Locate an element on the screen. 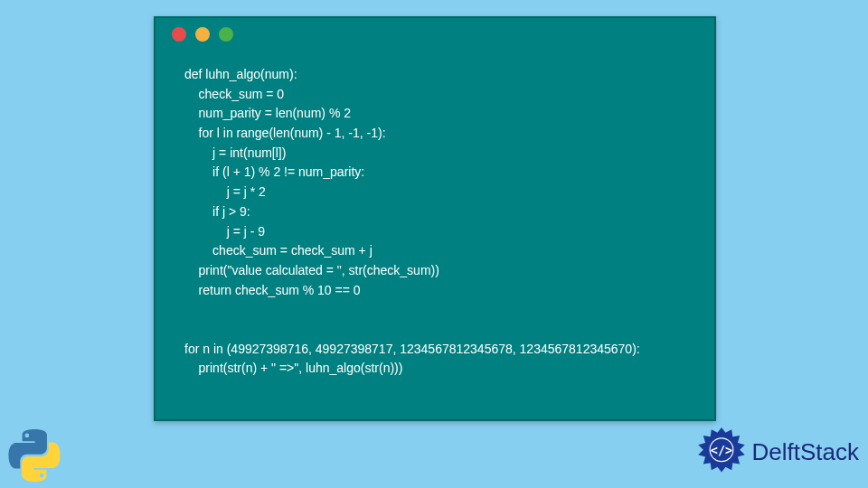  brand-badge: </> DelftStack is located at coordinates (778, 452).